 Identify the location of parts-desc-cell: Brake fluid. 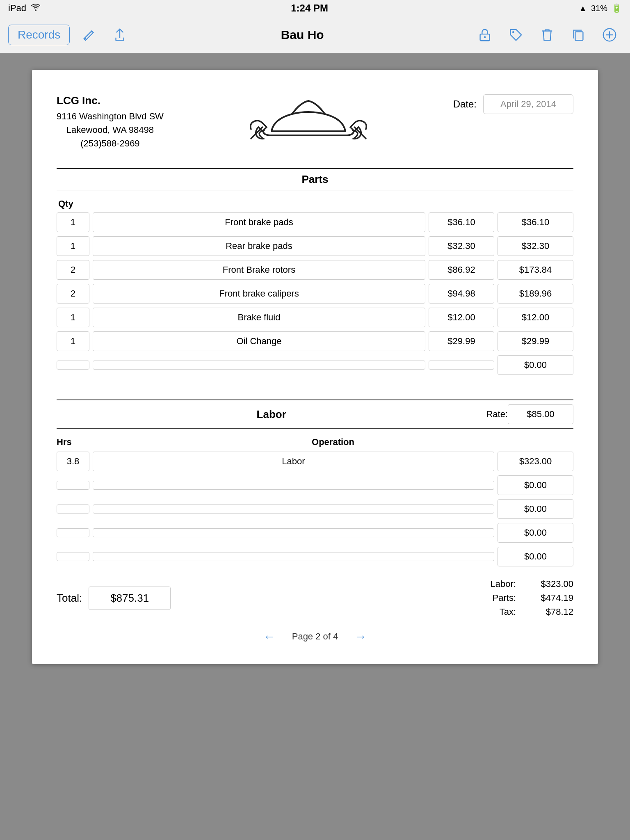
(259, 317).